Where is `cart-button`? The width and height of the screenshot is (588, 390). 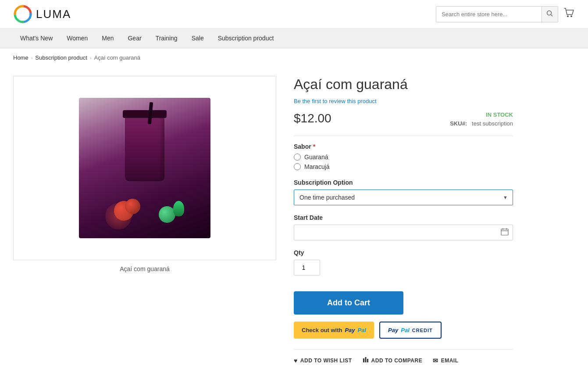
cart-button is located at coordinates (569, 14).